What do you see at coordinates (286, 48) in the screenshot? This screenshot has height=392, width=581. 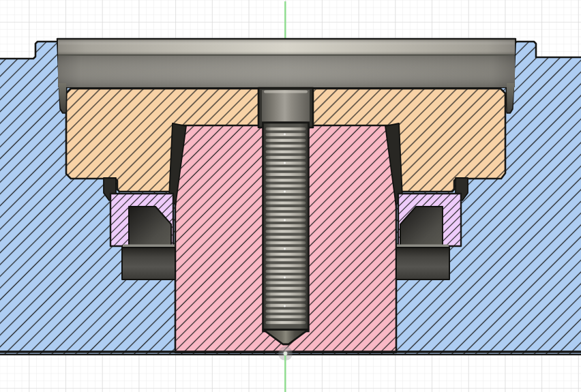 I see `cap-plate-top-band-shade` at bounding box center [286, 48].